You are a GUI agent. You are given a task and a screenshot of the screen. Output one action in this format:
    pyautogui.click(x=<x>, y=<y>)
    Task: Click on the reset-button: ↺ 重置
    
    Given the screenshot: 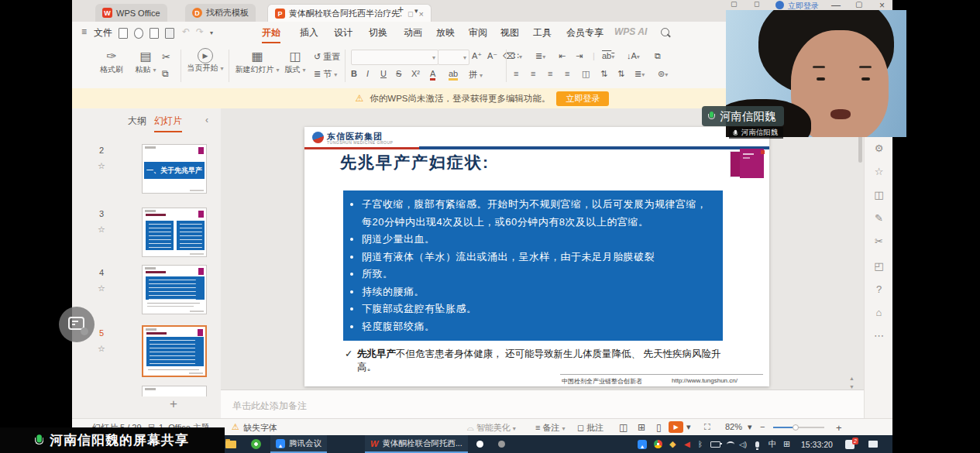 What is the action you would take?
    pyautogui.click(x=327, y=57)
    